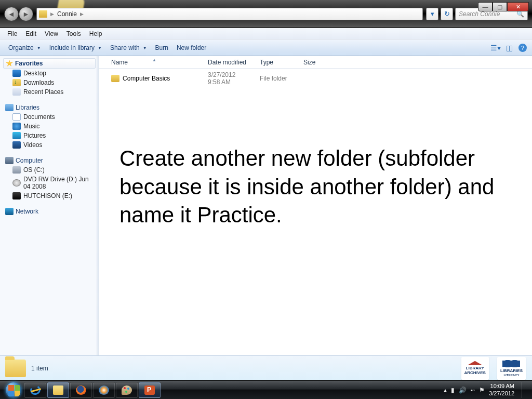 The height and width of the screenshot is (399, 532). What do you see at coordinates (51, 83) in the screenshot?
I see `sidebar-item-downloads: Downloads` at bounding box center [51, 83].